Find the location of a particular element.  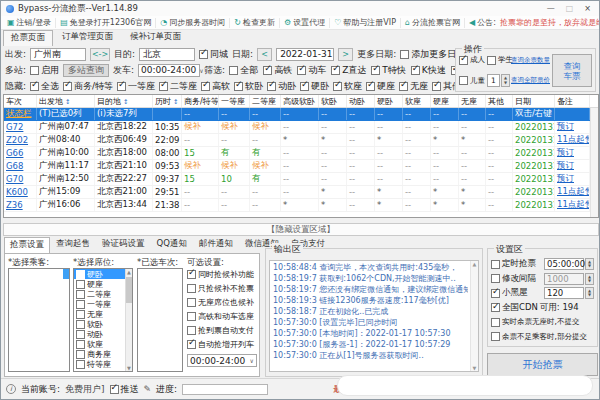

passenger-listbox is located at coordinates (39, 320).